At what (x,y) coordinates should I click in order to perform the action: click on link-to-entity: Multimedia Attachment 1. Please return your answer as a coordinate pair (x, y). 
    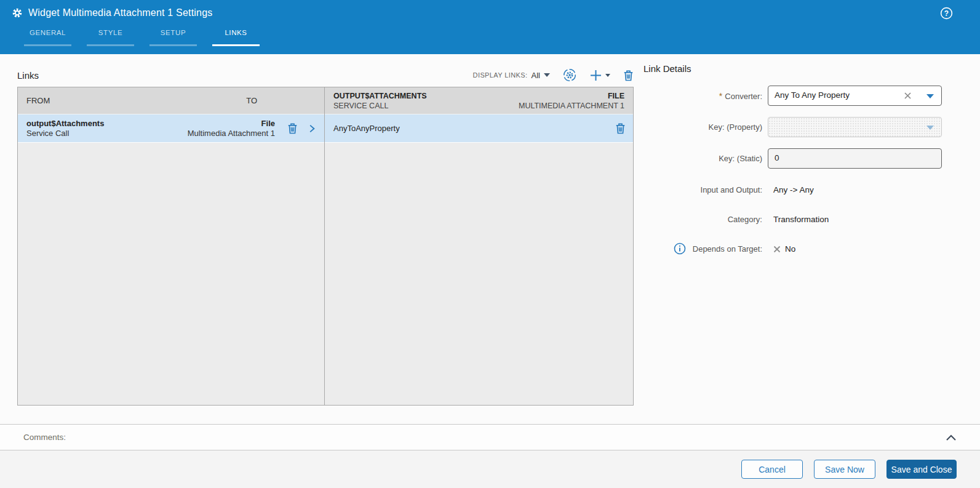
    Looking at the image, I should click on (231, 134).